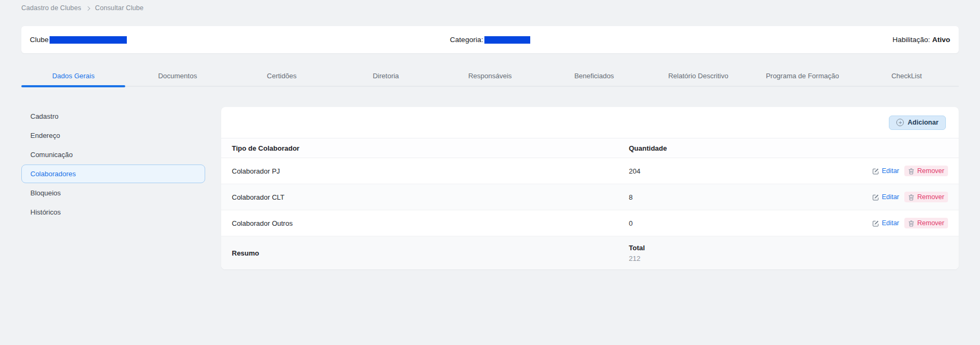 This screenshot has width=980, height=345. I want to click on club-summary-bar: Clube Categoria: Habilitação: Ativo, so click(490, 39).